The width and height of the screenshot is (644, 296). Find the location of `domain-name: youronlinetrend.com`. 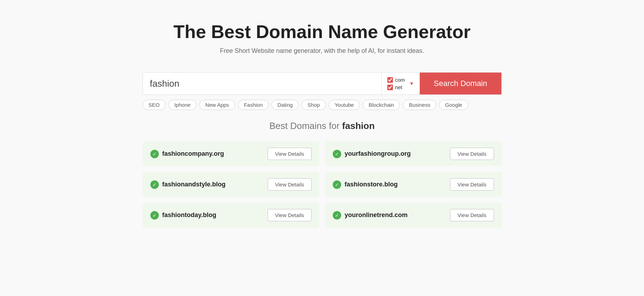

domain-name: youronlinetrend.com is located at coordinates (376, 215).